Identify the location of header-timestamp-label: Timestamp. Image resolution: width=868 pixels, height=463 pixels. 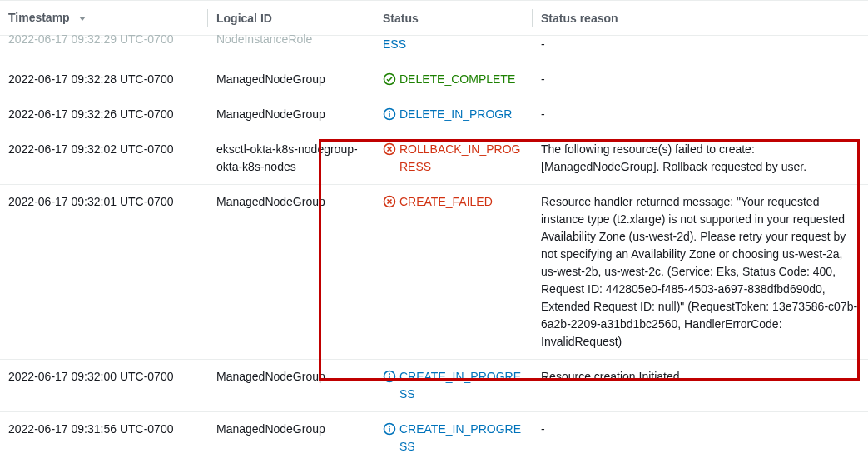
(39, 17).